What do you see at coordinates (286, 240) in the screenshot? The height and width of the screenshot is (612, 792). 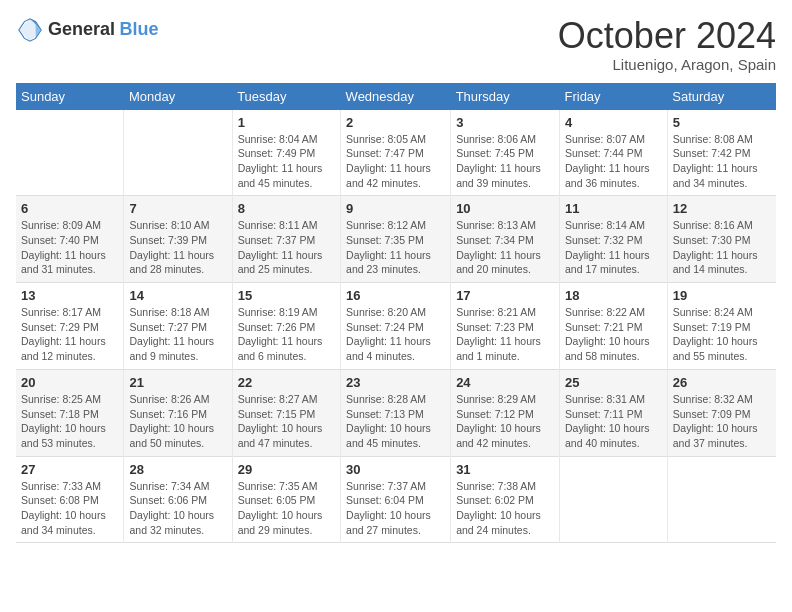 I see `calendar-cell: 8Sunrise: 8:11 AM Sunset: 7:37 PM Daylig…` at bounding box center [286, 240].